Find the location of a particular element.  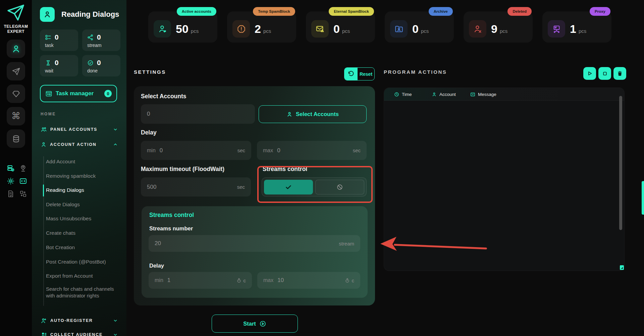

streams-control-panel: Streams control Streams number 20 stream… is located at coordinates (255, 252).